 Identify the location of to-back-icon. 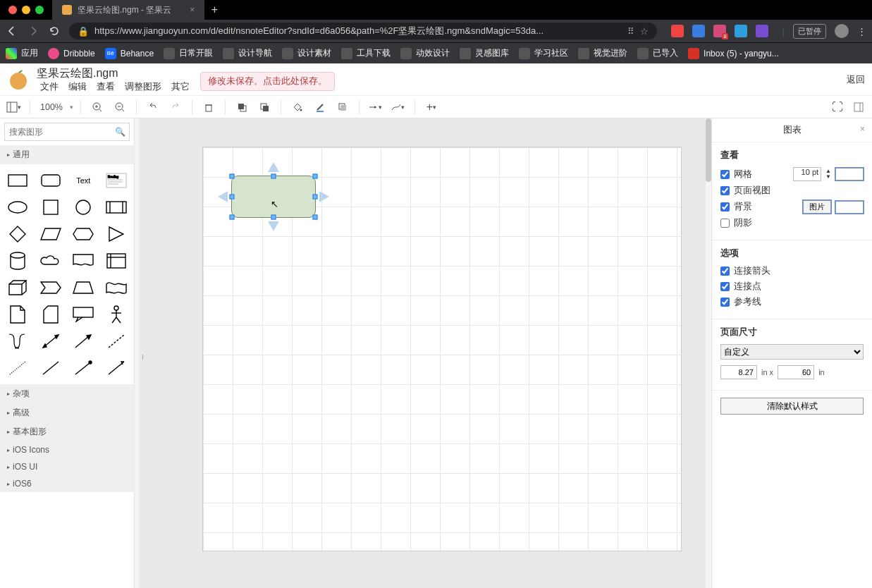
(264, 107).